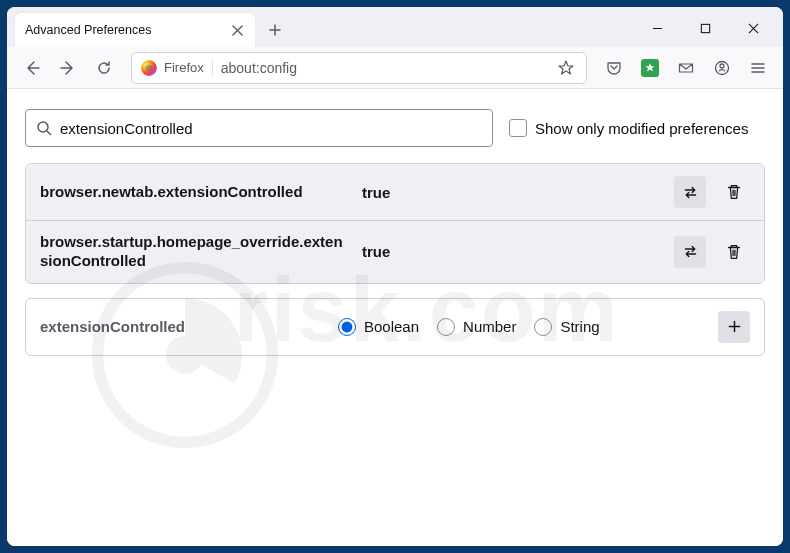  What do you see at coordinates (476, 327) in the screenshot?
I see `type-number-radio: Number` at bounding box center [476, 327].